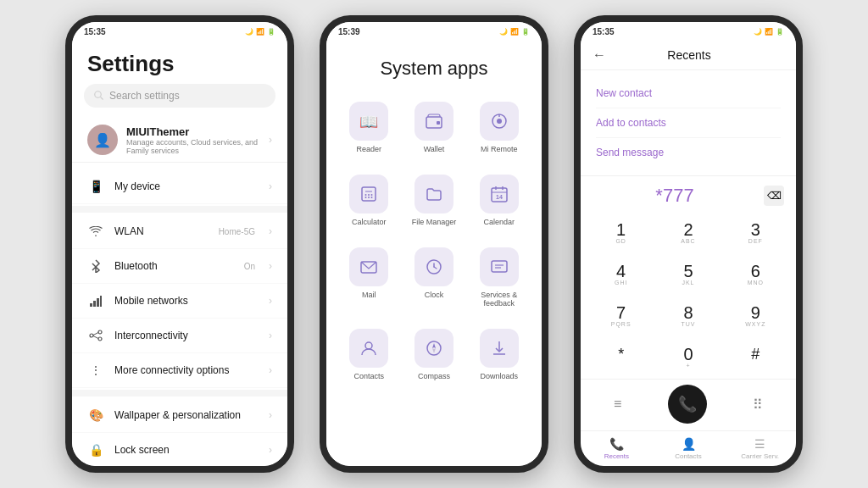  Describe the element at coordinates (617, 404) in the screenshot. I see `dialer-voicemail: ≡` at that location.